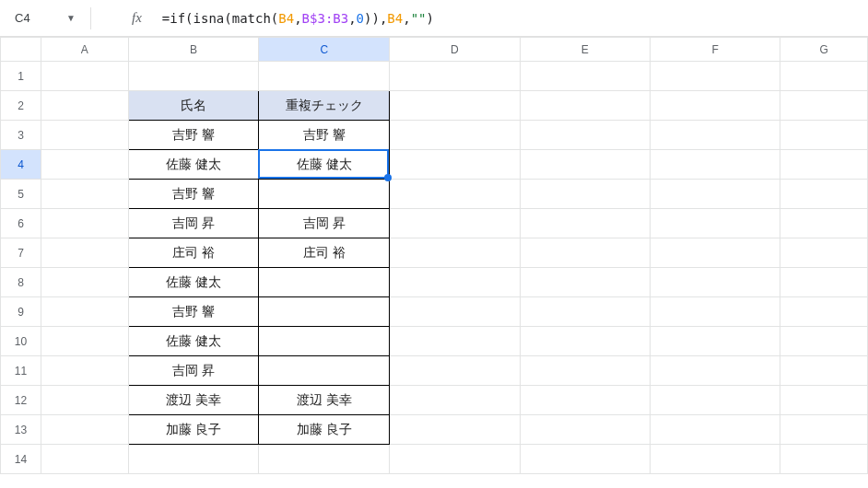  What do you see at coordinates (824, 253) in the screenshot?
I see `cell-G7` at bounding box center [824, 253].